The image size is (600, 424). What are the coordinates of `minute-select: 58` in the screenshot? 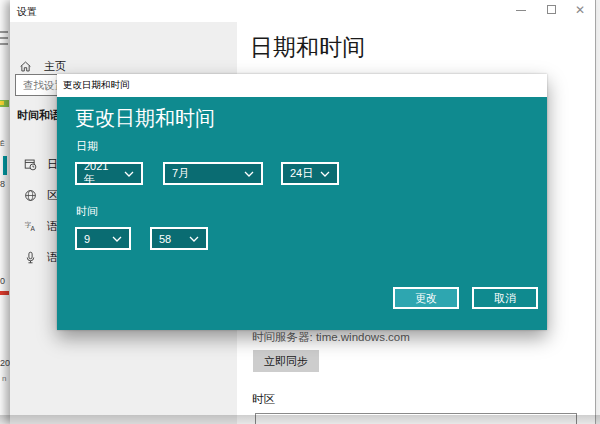 It's located at (179, 238).